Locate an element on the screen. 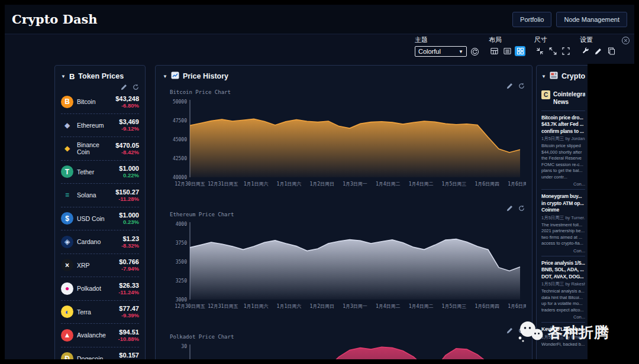 Image resolution: width=639 pixels, height=364 pixels. token-row-dogecoin: ÐDogecoin$0.157-7.60% is located at coordinates (100, 353).